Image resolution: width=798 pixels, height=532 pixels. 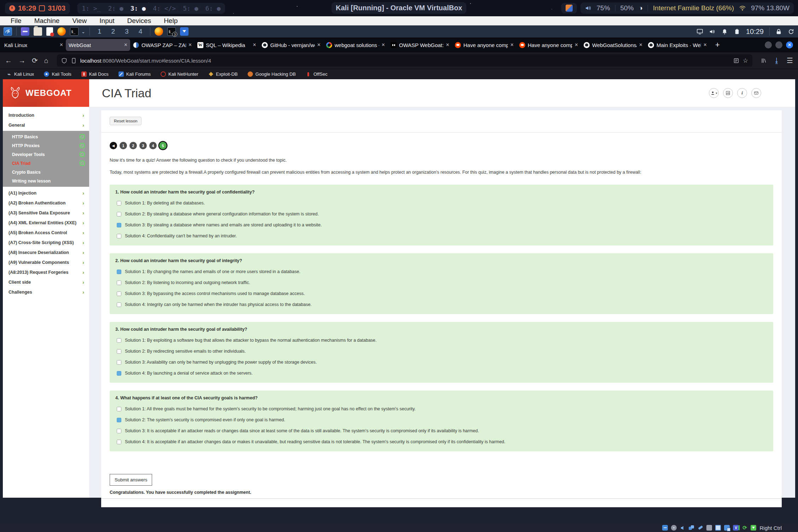 I want to click on firefox-launcher, so click(x=62, y=31).